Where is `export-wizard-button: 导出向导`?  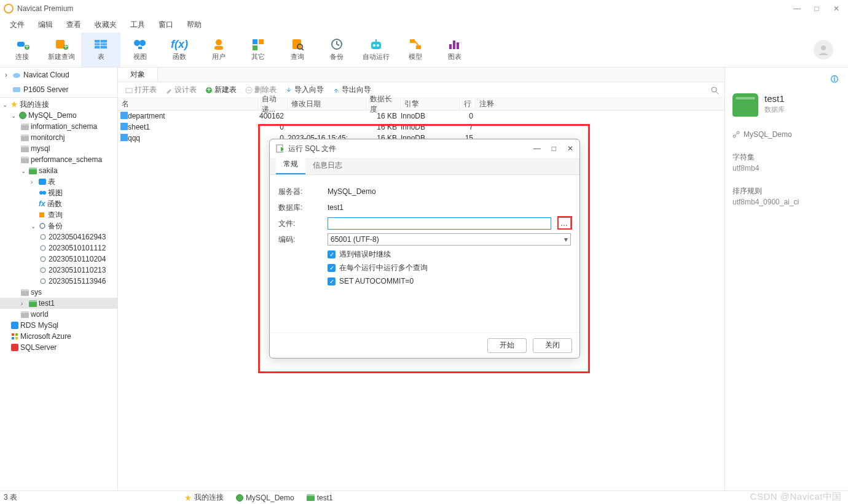
export-wizard-button: 导出向导 is located at coordinates (351, 90).